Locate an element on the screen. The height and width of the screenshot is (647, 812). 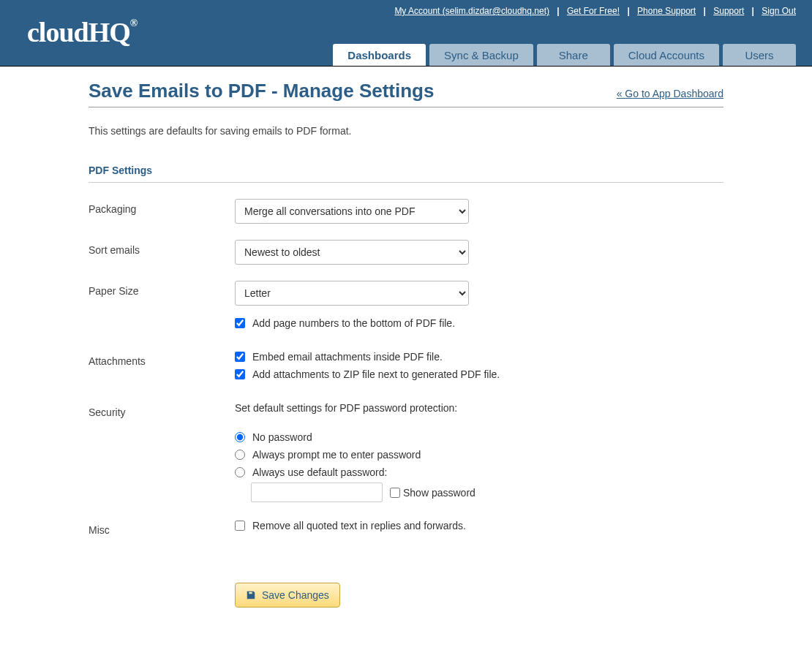
section-title: PDF Settings is located at coordinates (406, 174).